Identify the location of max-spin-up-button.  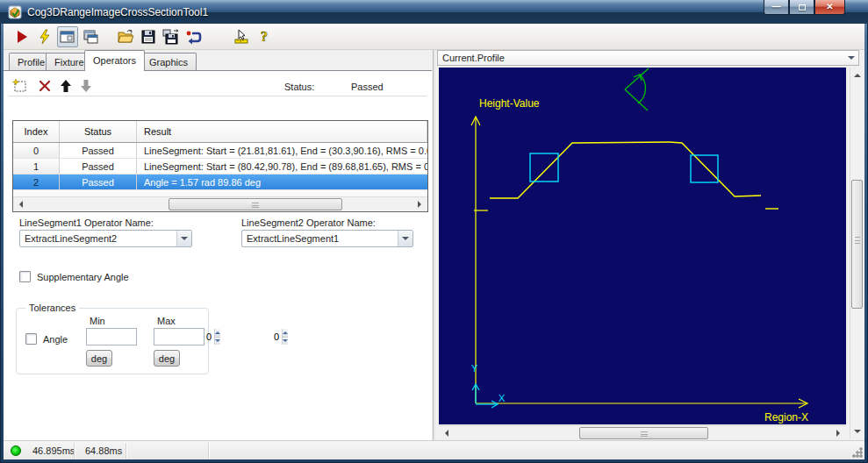
(285, 333).